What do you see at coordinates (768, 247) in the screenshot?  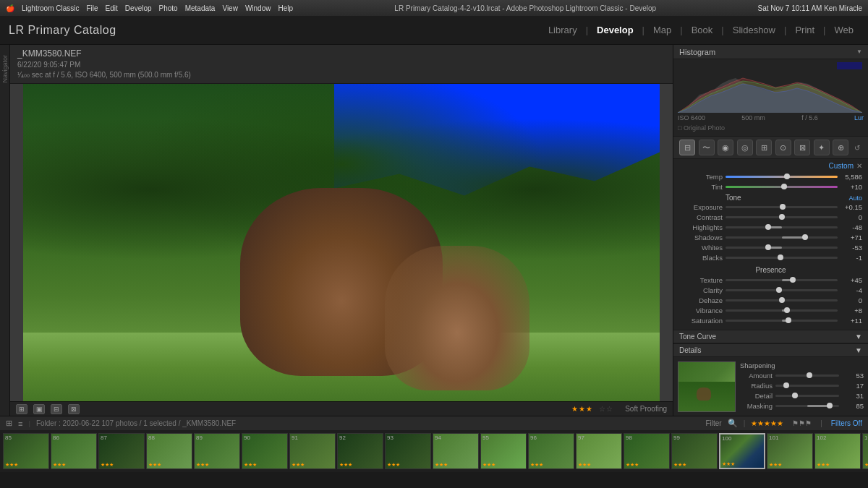 I see `slider-whites-thumb` at bounding box center [768, 247].